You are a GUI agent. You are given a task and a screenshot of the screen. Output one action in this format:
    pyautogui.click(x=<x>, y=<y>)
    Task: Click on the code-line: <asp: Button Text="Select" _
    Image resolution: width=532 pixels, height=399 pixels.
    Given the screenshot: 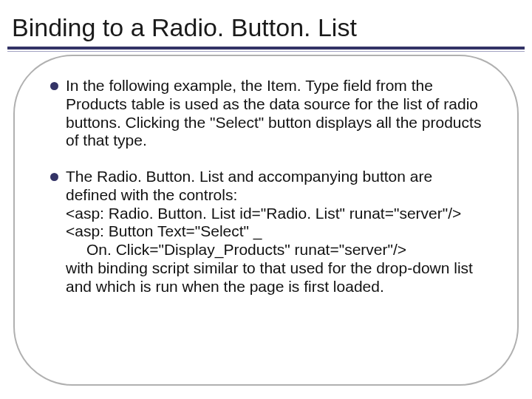 What is the action you would take?
    pyautogui.click(x=164, y=231)
    